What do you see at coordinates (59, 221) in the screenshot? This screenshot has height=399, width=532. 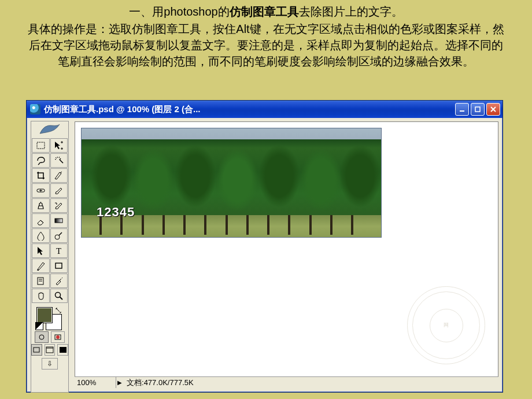 I see `tool-gradient` at bounding box center [59, 221].